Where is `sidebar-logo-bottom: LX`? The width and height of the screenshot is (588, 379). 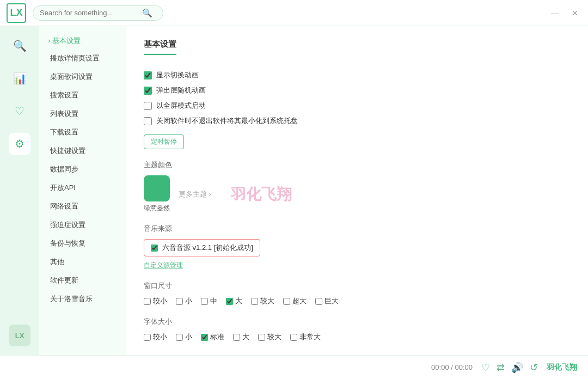
sidebar-logo-bottom: LX is located at coordinates (20, 335).